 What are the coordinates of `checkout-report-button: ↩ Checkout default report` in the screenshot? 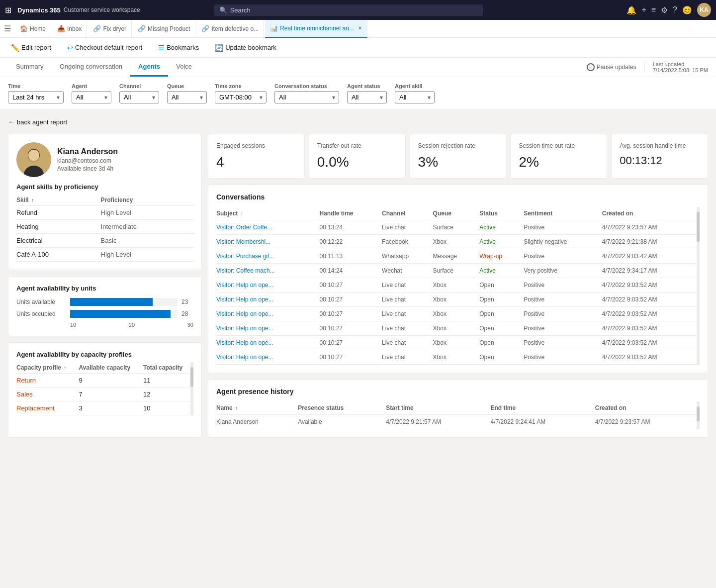 It's located at (104, 48).